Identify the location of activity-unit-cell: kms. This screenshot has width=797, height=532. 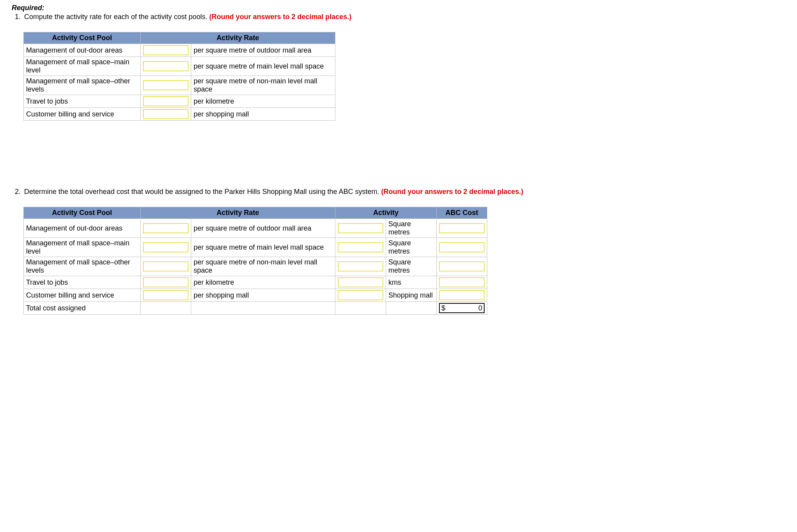
(411, 283).